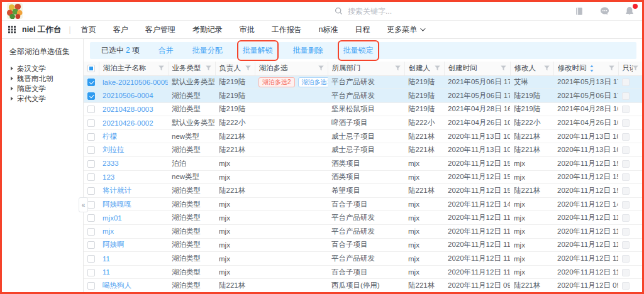 This screenshot has height=294, width=644. What do you see at coordinates (112, 218) in the screenshot?
I see `lake-name-link: mjx01` at bounding box center [112, 218].